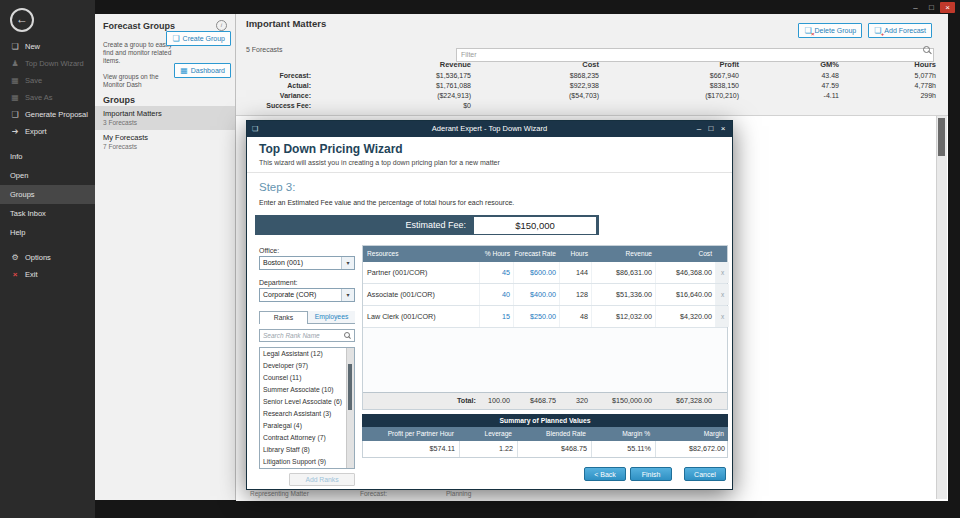  What do you see at coordinates (575, 316) in the screenshot?
I see `hours-cell: 48` at bounding box center [575, 316].